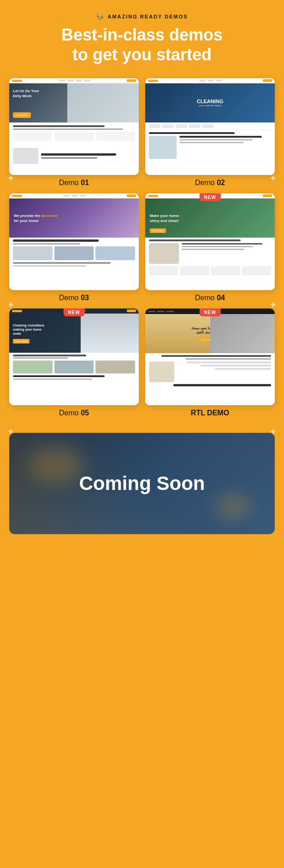 This screenshot has width=284, height=868. I want to click on mockup-01-hero: Let Us Do YourDirty Work Get Quote, so click(74, 103).